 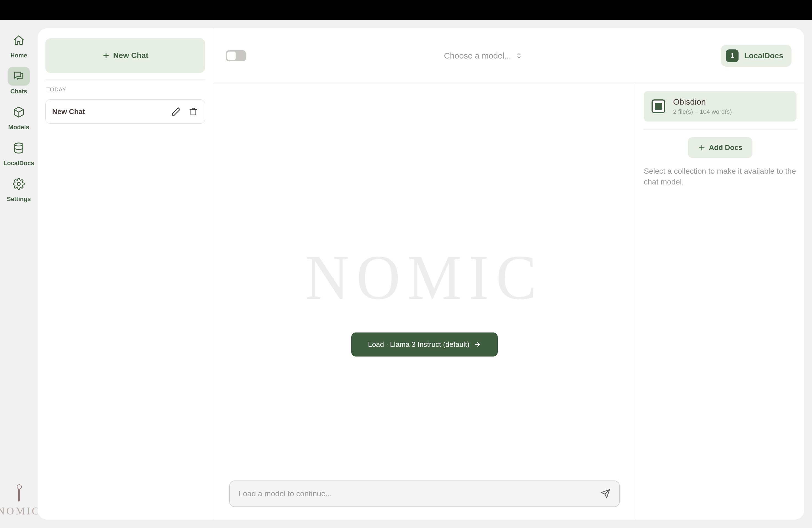 I want to click on window-titlebar, so click(x=406, y=10).